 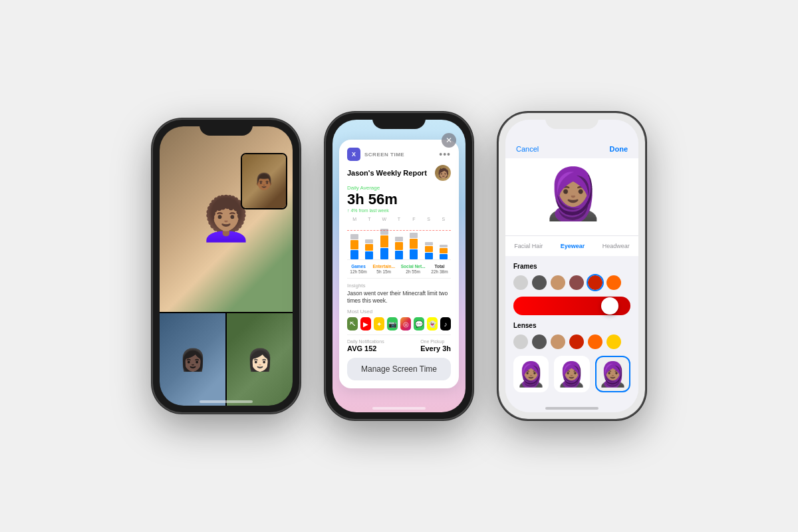 I want to click on lens-color-orange, so click(x=595, y=342).